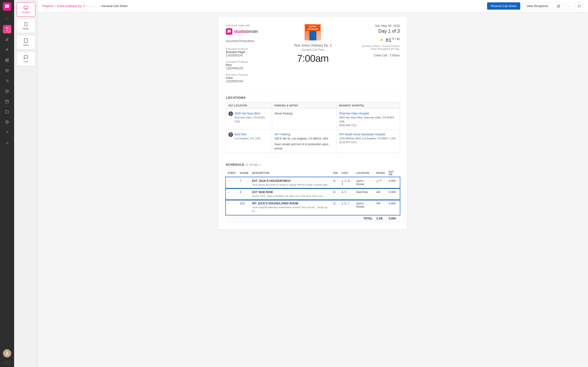 This screenshot has width=588, height=367. What do you see at coordinates (7, 143) in the screenshot?
I see `chart-icon` at bounding box center [7, 143].